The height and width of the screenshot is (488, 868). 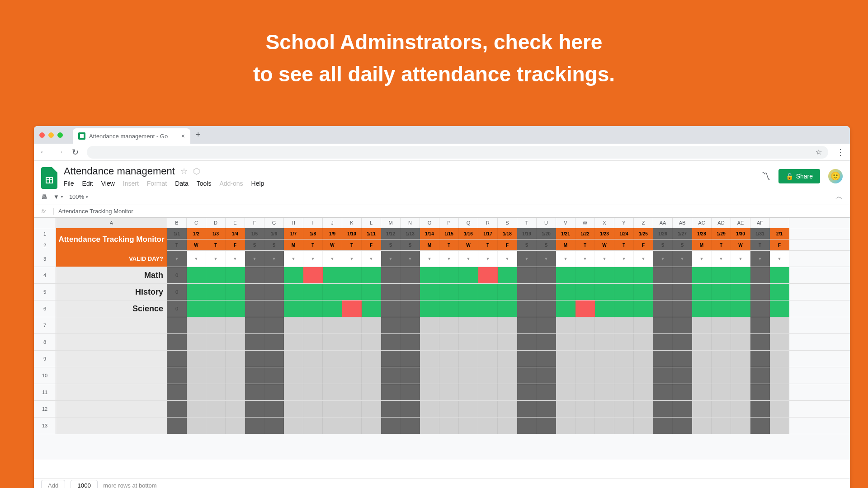 I want to click on title-cell: Attendance Tracking Monitor, so click(x=112, y=239).